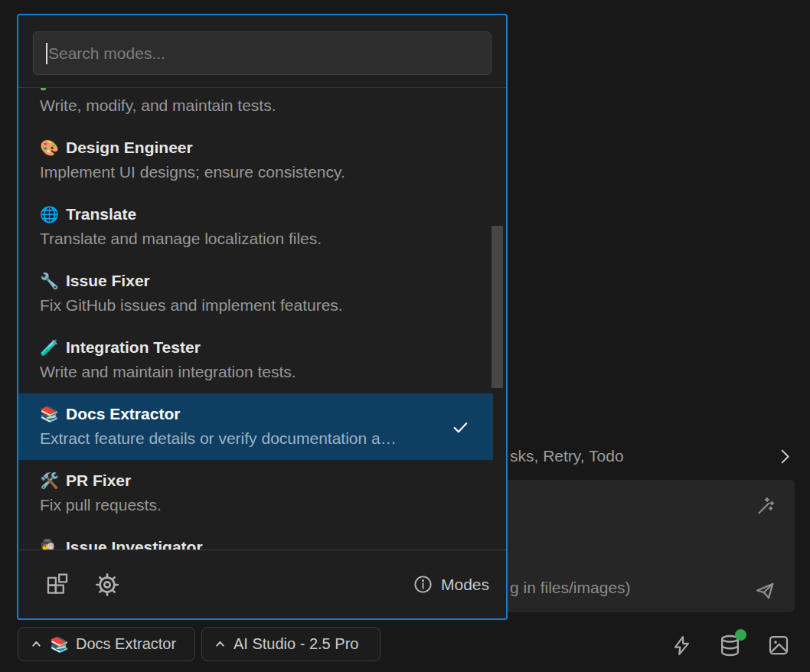  Describe the element at coordinates (262, 107) in the screenshot. I see `mode-item-partial-top: Write, modify, and maintain tests.` at that location.